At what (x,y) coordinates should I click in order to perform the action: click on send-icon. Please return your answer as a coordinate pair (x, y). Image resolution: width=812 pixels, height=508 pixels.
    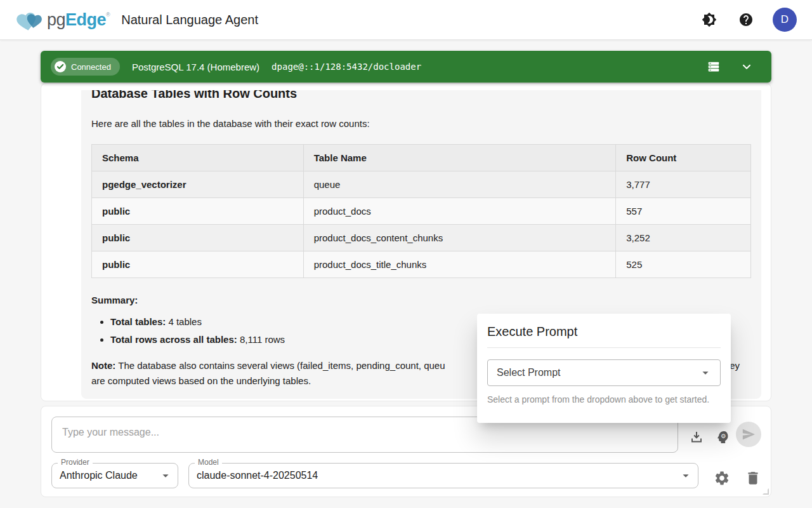
    Looking at the image, I should click on (749, 434).